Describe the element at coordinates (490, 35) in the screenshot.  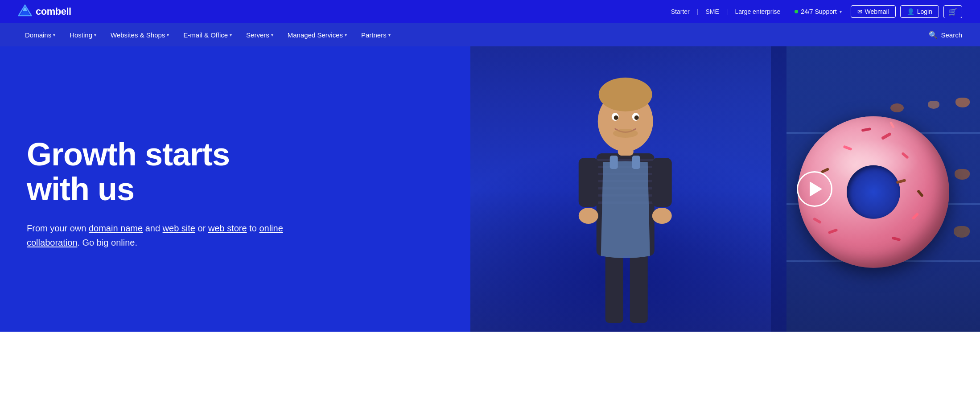
I see `main-nav: Domains ▾ Hosting ▾ Websites & Shops ▾ E…` at that location.